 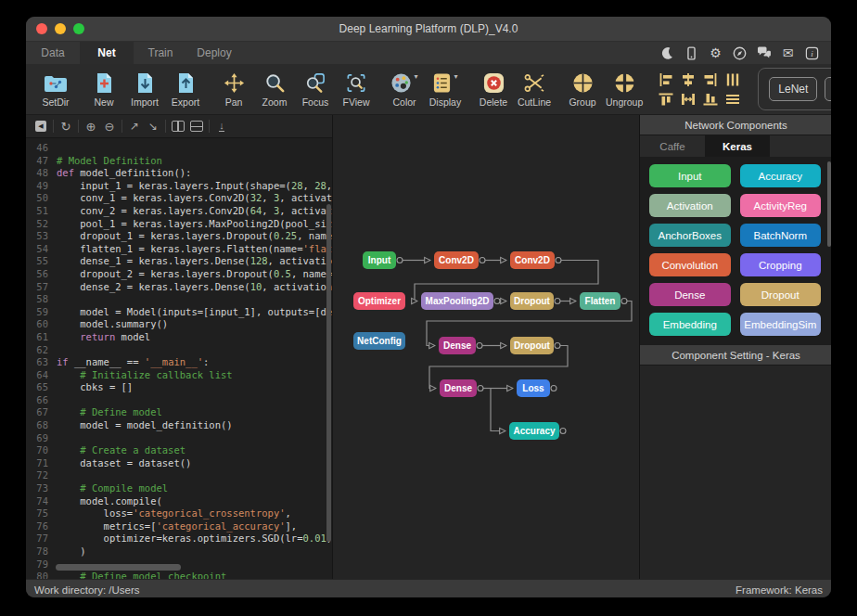 I want to click on line-number: 79, so click(x=37, y=565).